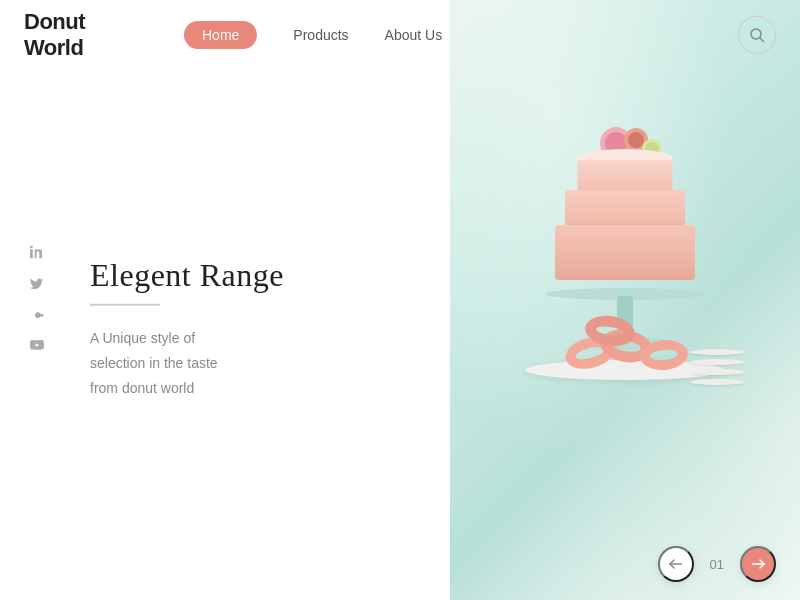 This screenshot has width=800, height=600. What do you see at coordinates (718, 367) in the screenshot?
I see `plates-stack` at bounding box center [718, 367].